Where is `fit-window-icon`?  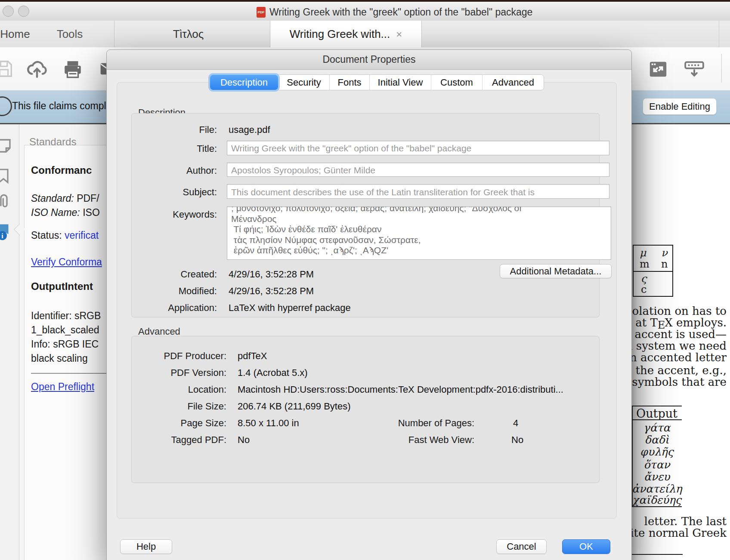
fit-window-icon is located at coordinates (658, 69).